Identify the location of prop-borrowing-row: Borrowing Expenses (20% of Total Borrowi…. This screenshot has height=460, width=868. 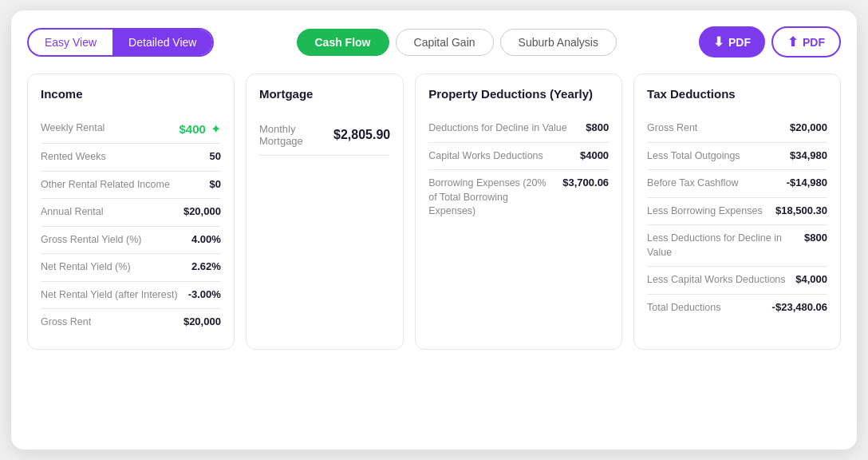
(519, 198).